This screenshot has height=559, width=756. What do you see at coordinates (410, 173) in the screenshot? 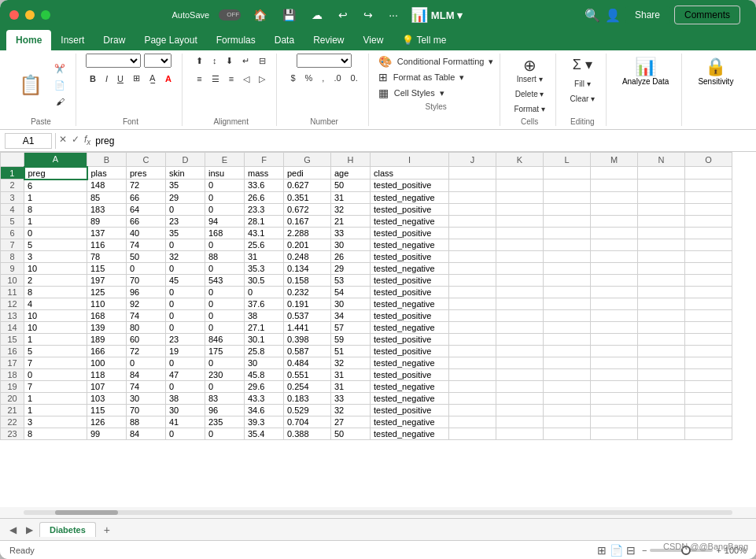
I see `cell: class` at bounding box center [410, 173].